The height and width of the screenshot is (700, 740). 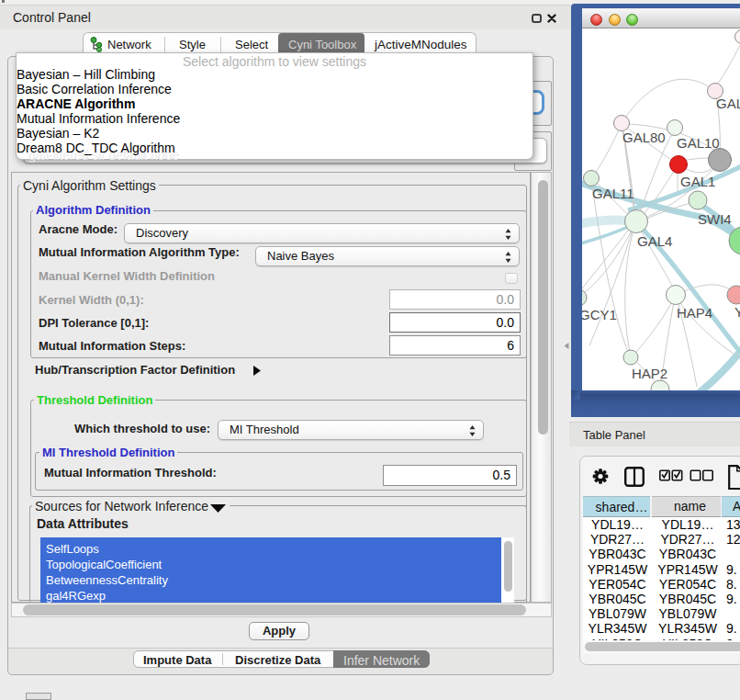 I want to click on svg-text: GAL1, so click(x=698, y=182).